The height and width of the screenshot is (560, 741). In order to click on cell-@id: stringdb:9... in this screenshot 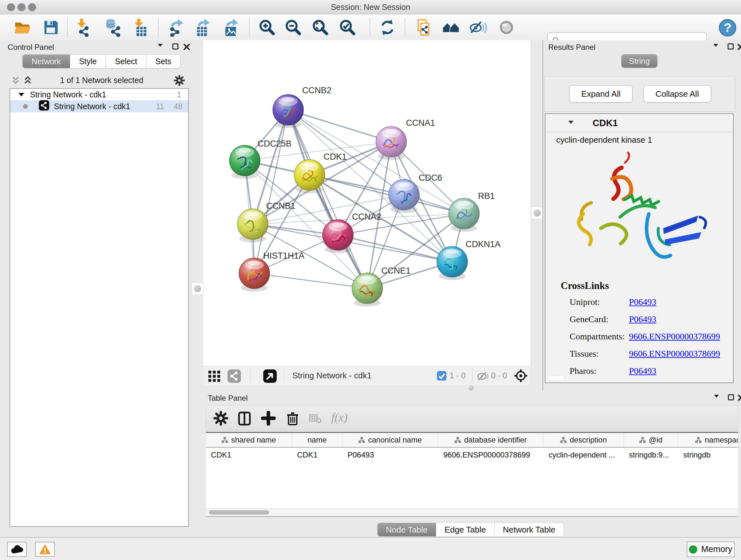, I will do `click(651, 455)`.